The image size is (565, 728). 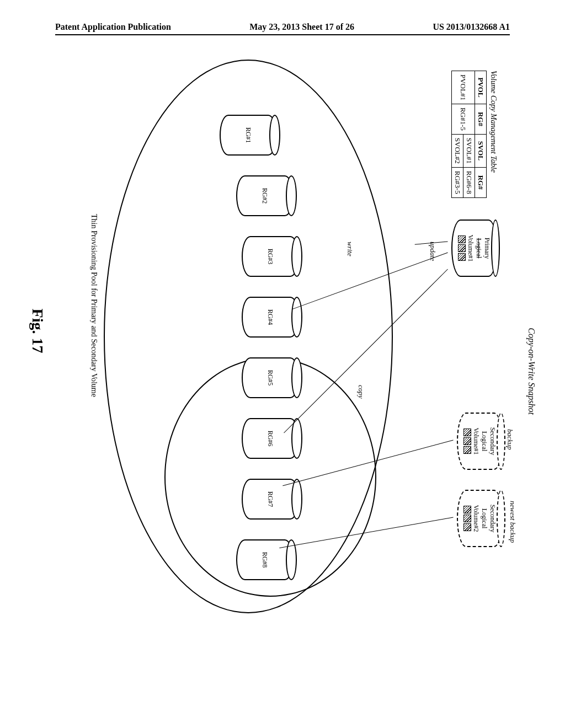 I want to click on col-rg2: RG#, so click(x=481, y=182).